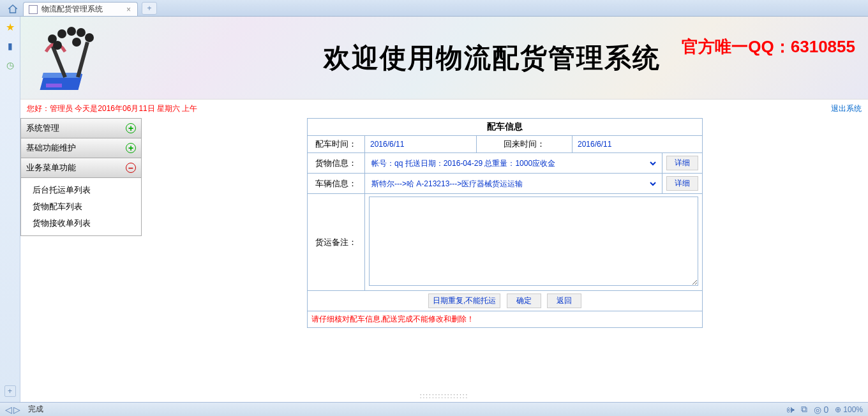 The height and width of the screenshot is (416, 868). What do you see at coordinates (81, 128) in the screenshot?
I see `menu-system: 系统管理 +` at bounding box center [81, 128].